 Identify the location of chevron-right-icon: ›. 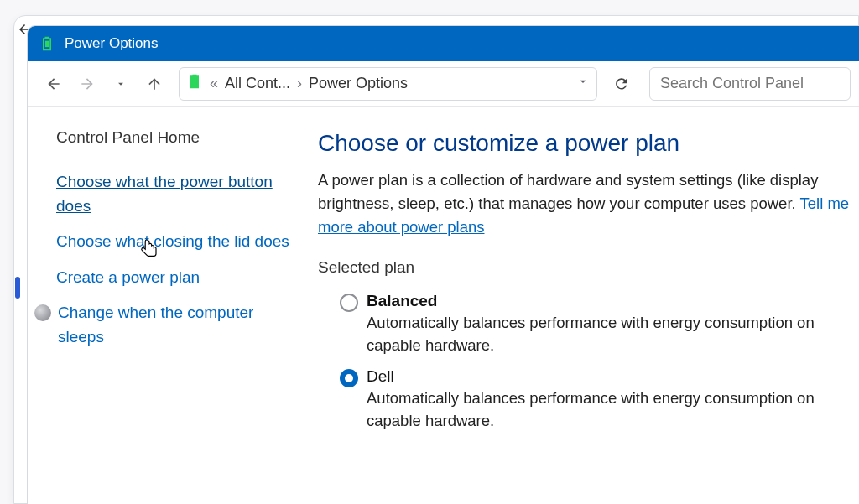
(299, 84).